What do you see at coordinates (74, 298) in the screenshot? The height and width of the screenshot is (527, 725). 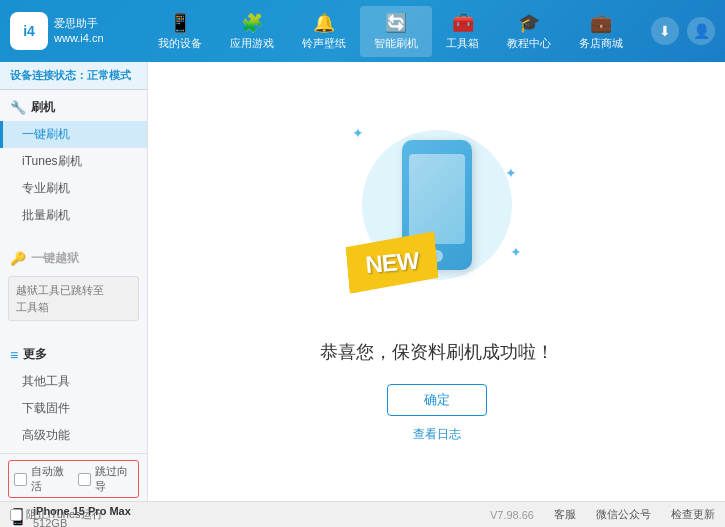 I see `sidebar-jailbreak-note: 越狱工具已跳转至工具箱` at bounding box center [74, 298].